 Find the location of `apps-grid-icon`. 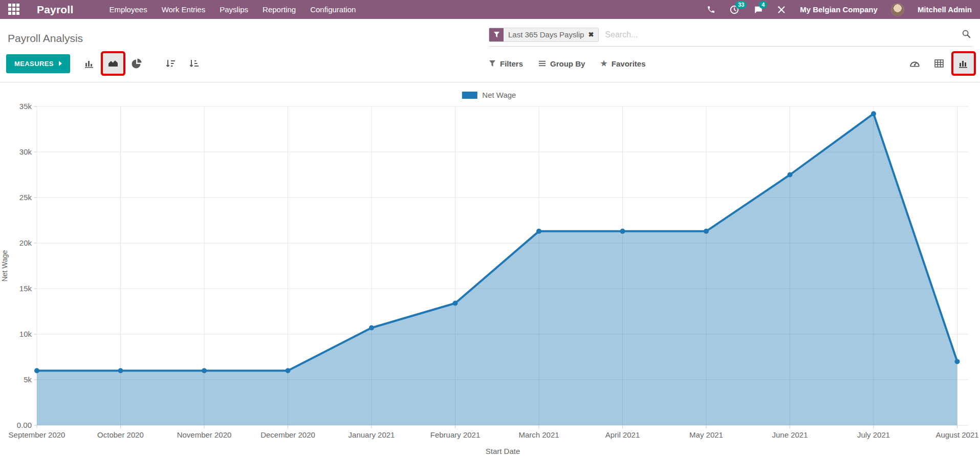

apps-grid-icon is located at coordinates (14, 10).